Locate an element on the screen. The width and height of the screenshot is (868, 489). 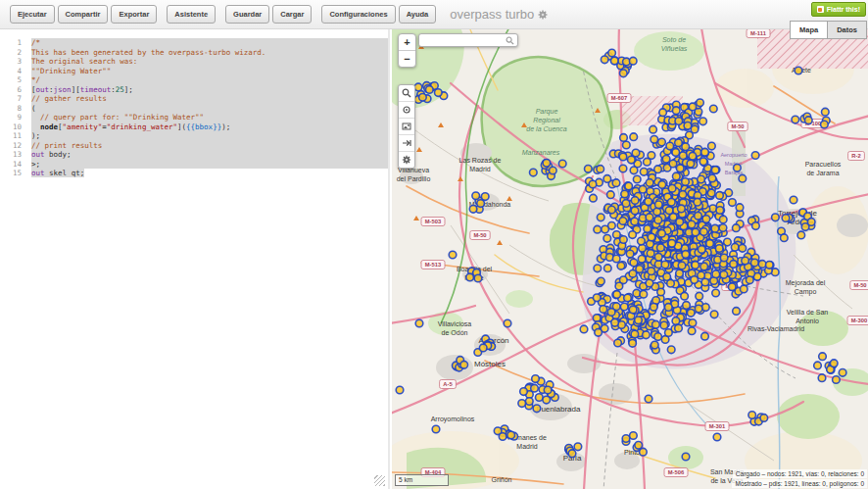
flattr-button: Flattr this! is located at coordinates (839, 10).